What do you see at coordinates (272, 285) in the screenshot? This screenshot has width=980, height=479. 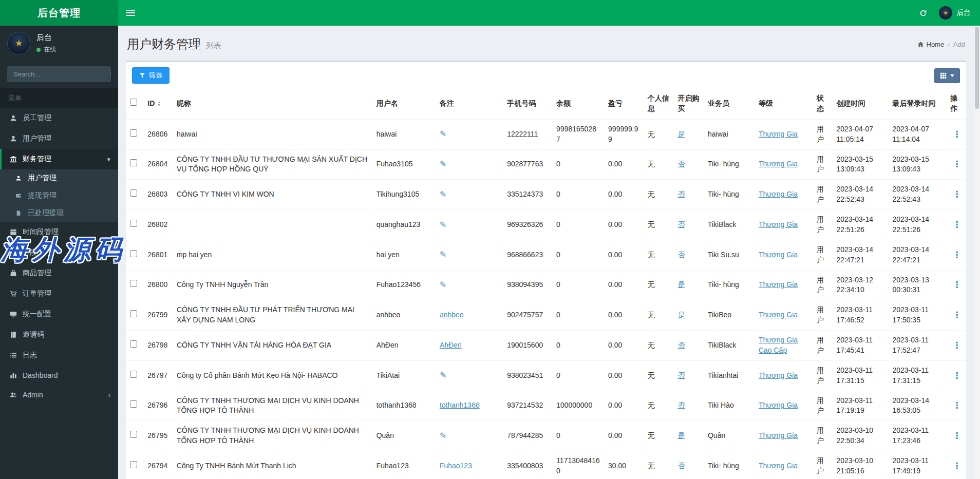 I see `cell-nickname: Công Ty TNHH Nguyễn Trần` at bounding box center [272, 285].